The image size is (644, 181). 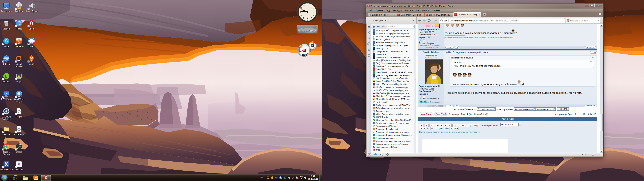 What do you see at coordinates (6, 41) in the screenshot?
I see `svg-text: S` at bounding box center [6, 41].